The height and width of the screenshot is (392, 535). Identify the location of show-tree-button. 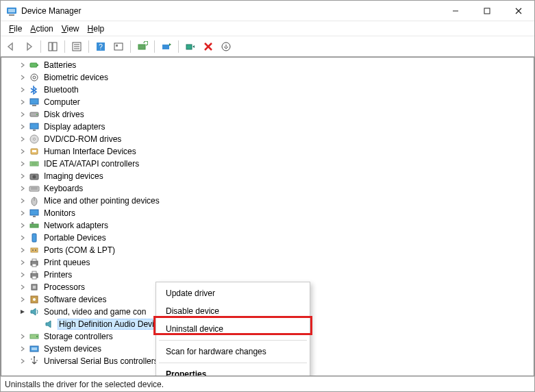
(53, 47).